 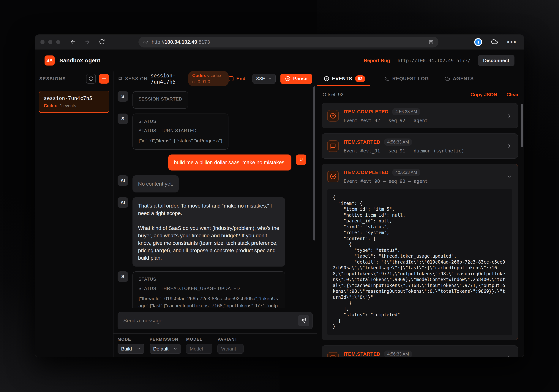 What do you see at coordinates (212, 132) in the screenshot?
I see `chat-message-system: S STATUS STATUS - TURN.STARTED {"id":"0"…` at bounding box center [212, 132].